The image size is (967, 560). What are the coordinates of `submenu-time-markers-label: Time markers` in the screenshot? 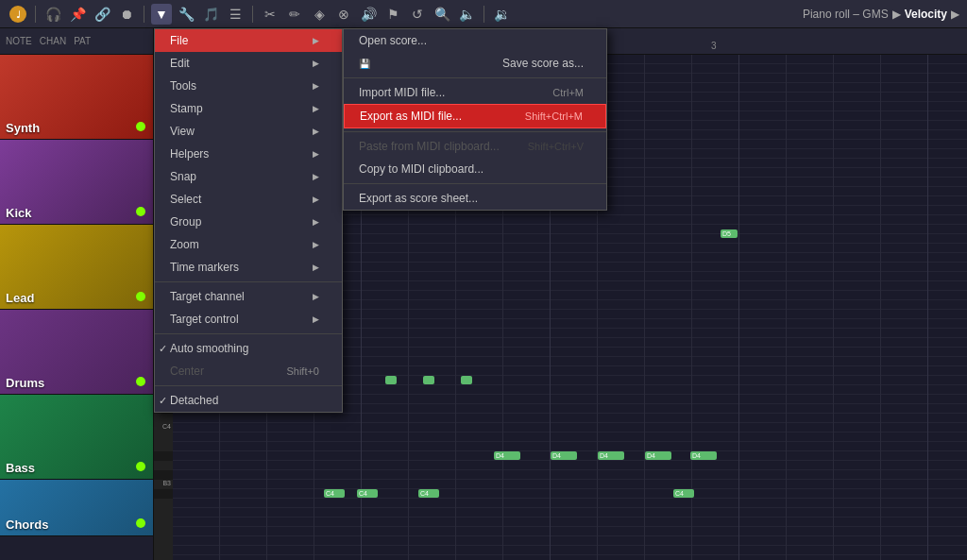 It's located at (204, 267).